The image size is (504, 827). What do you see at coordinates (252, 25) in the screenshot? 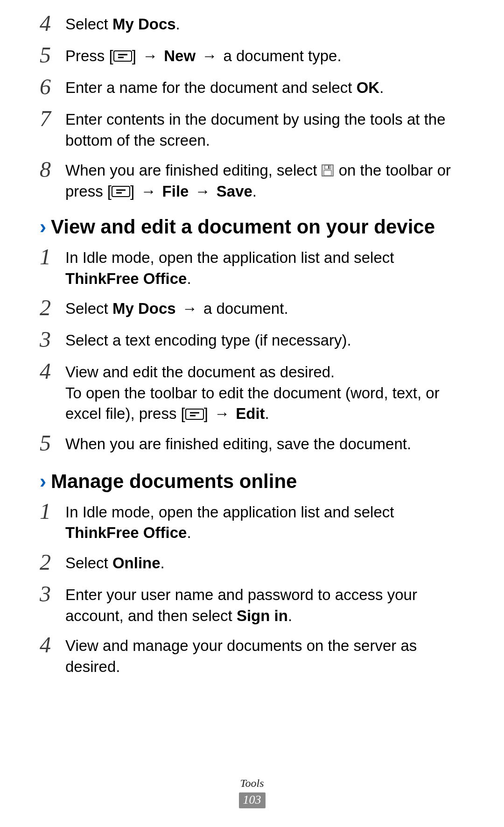
I see `step-item: 4Select My Docs.` at bounding box center [252, 25].